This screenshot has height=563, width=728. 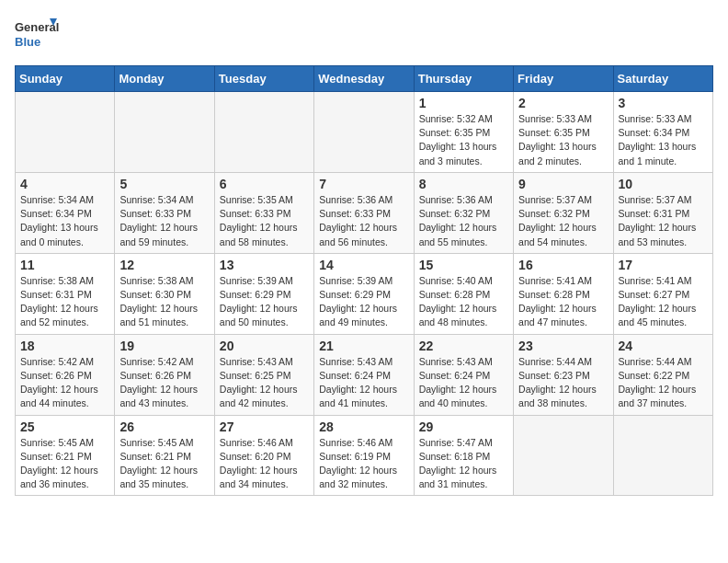 What do you see at coordinates (563, 184) in the screenshot?
I see `day-number: 9` at bounding box center [563, 184].